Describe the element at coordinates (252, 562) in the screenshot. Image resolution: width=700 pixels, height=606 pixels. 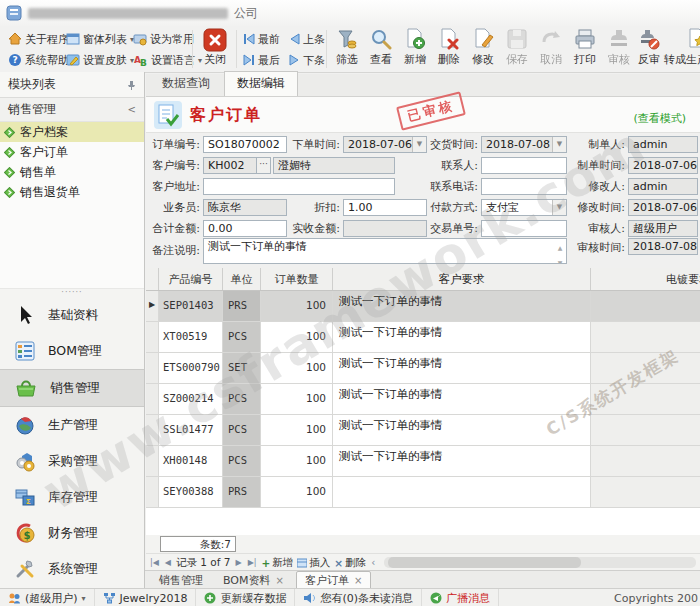
I see `nav-last-icon: ▶|` at that location.